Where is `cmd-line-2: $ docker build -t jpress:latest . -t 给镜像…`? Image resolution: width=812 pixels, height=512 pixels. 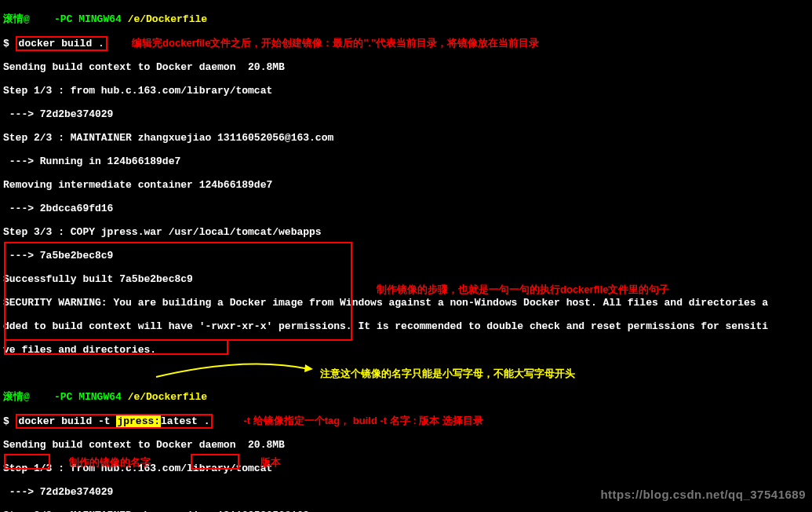
cmd-line-2: $ docker build -t jpress:latest . -t 给镜像… is located at coordinates (406, 421).